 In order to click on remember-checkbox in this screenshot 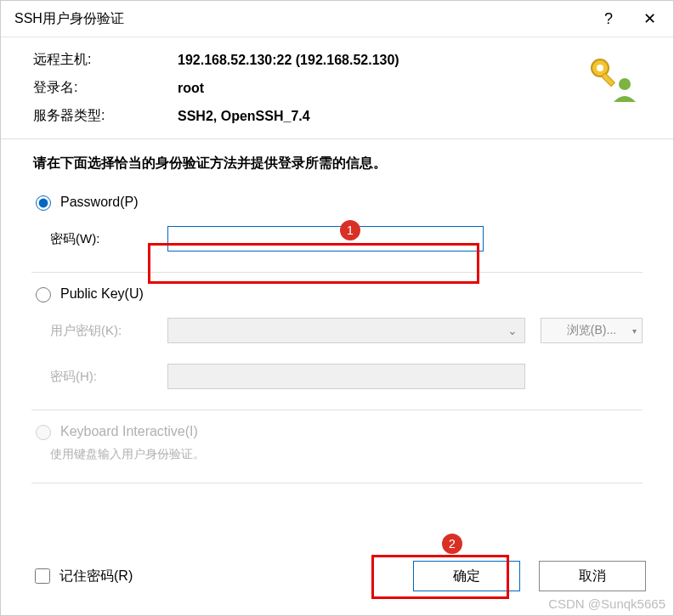, I will do `click(42, 576)`.